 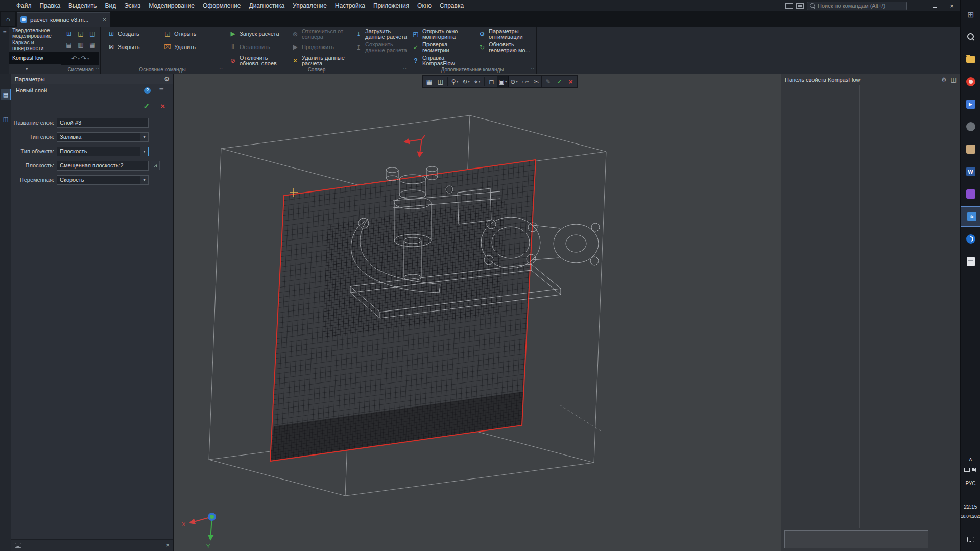 I want to click on layer-name-input, so click(x=103, y=123).